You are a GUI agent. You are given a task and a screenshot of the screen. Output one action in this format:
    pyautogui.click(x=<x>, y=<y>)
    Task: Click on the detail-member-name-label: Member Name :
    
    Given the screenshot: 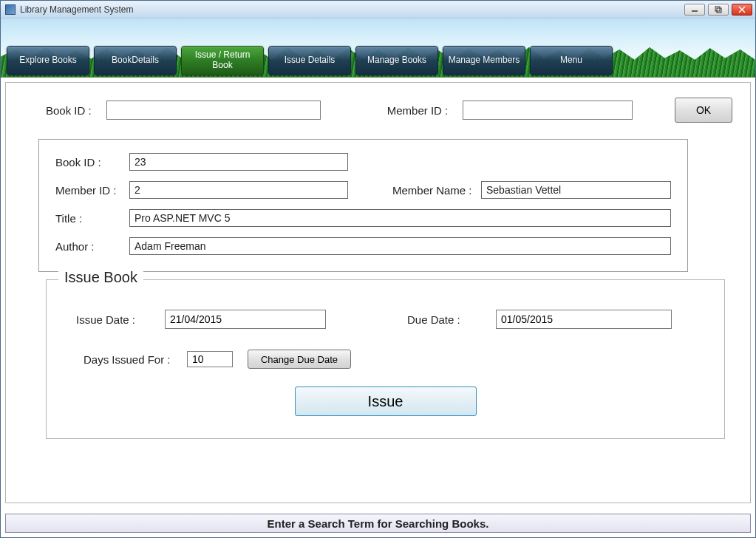 What is the action you would take?
    pyautogui.click(x=437, y=191)
    